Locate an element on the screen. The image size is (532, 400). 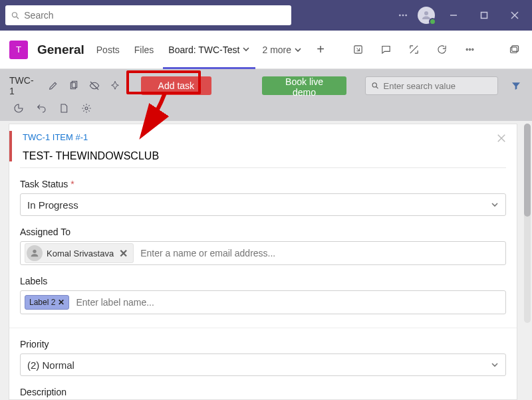
global-search is located at coordinates (148, 15).